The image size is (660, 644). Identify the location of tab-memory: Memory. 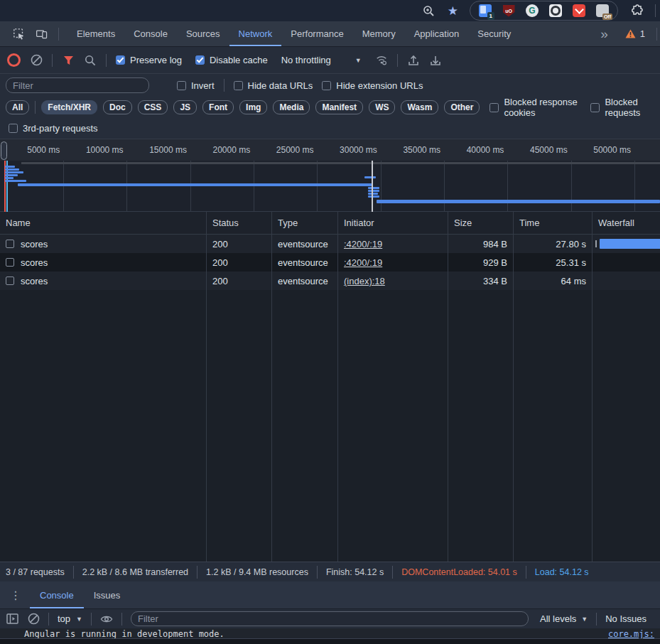
(379, 34).